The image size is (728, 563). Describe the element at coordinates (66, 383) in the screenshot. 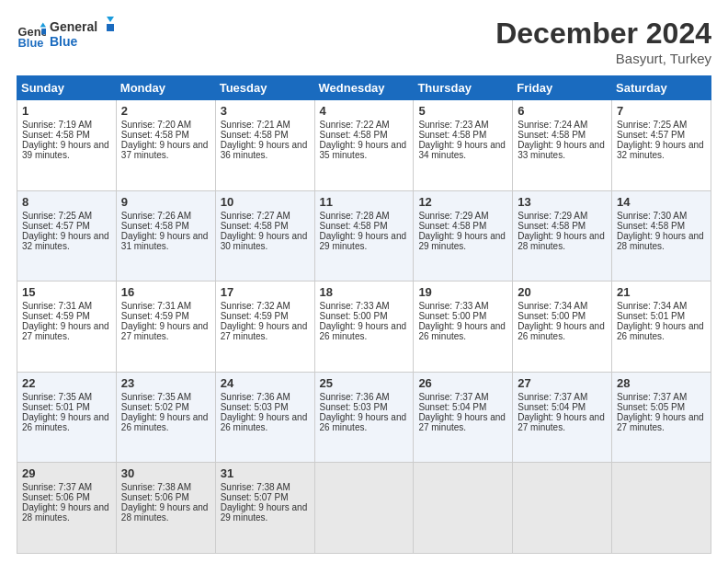

I see `day-number: 22` at that location.